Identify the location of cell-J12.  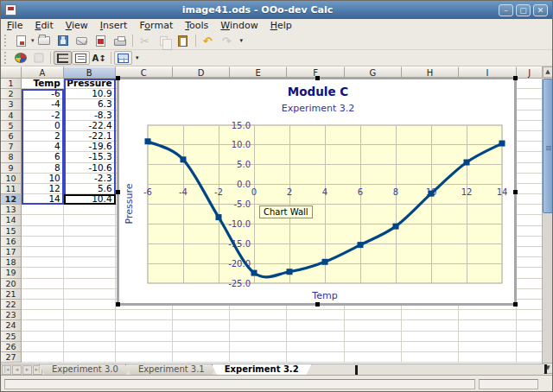
(531, 199).